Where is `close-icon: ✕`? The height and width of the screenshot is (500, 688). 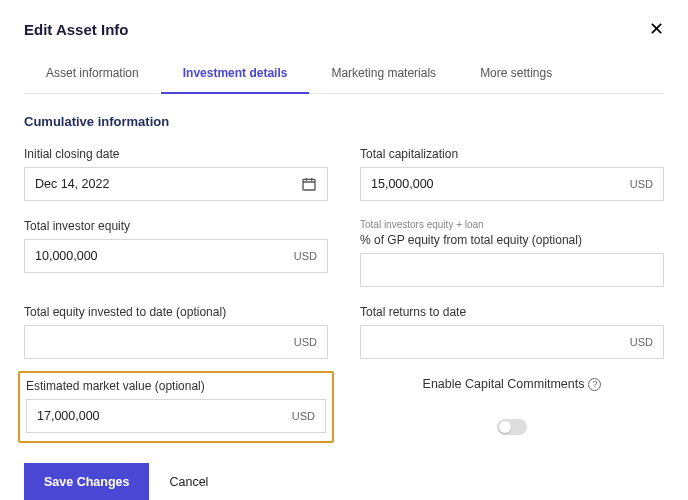 close-icon: ✕ is located at coordinates (656, 29).